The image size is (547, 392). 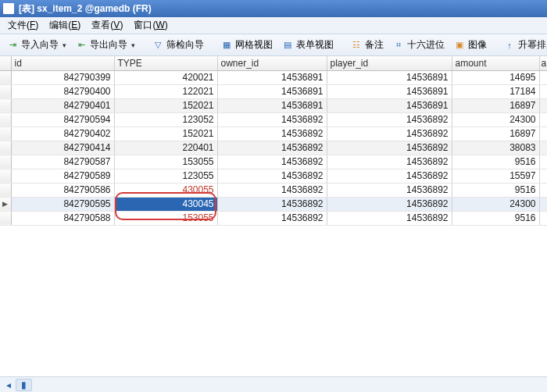 What do you see at coordinates (65, 25) in the screenshot?
I see `menu-edit: 编辑(E)` at bounding box center [65, 25].